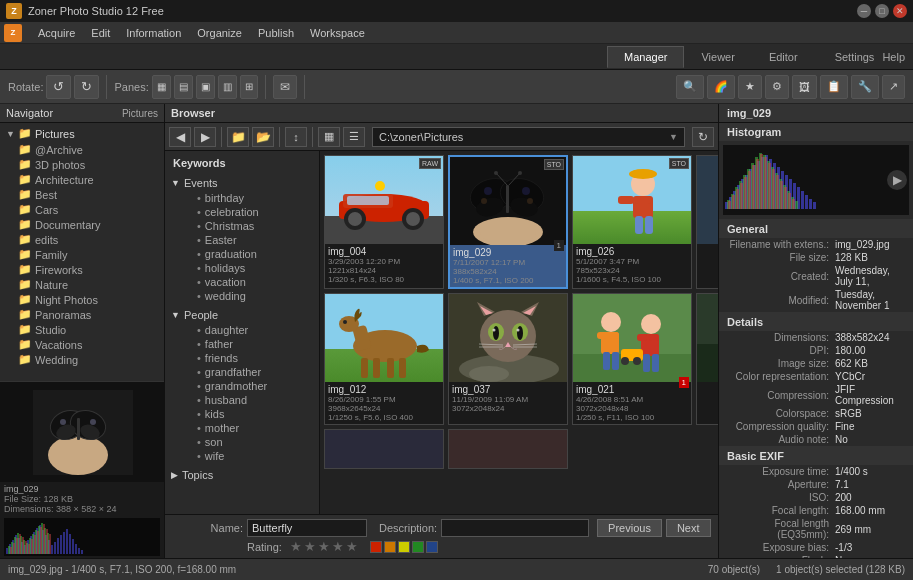 Image resolution: width=913 pixels, height=580 pixels. I want to click on kw-kids: kids, so click(246, 414).